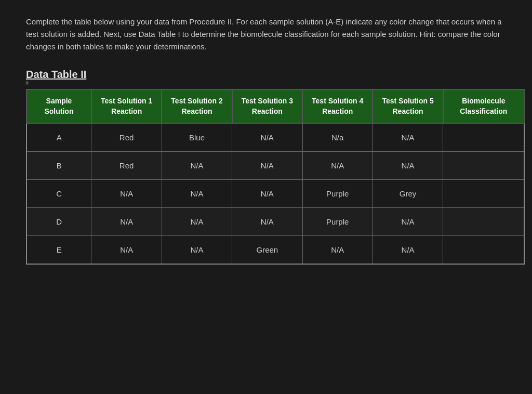 This screenshot has height=394, width=532. What do you see at coordinates (27, 83) in the screenshot?
I see `plus-icon: +` at bounding box center [27, 83].